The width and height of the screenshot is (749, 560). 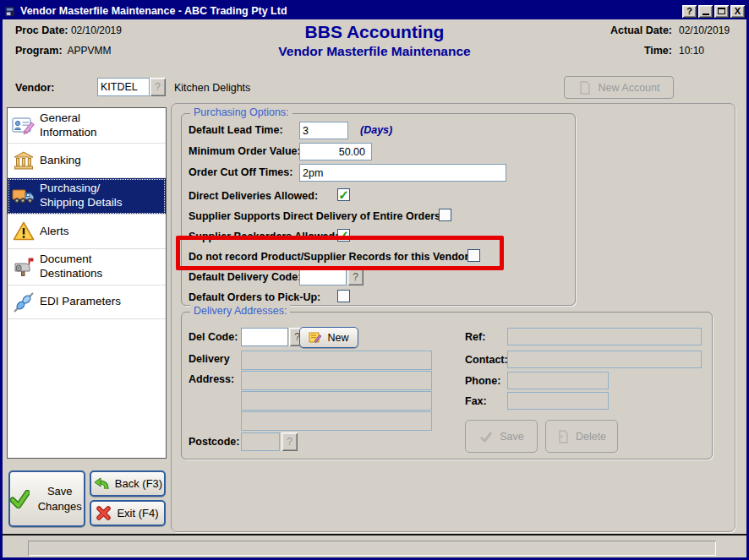 I want to click on days-hint: (Days), so click(x=376, y=130).